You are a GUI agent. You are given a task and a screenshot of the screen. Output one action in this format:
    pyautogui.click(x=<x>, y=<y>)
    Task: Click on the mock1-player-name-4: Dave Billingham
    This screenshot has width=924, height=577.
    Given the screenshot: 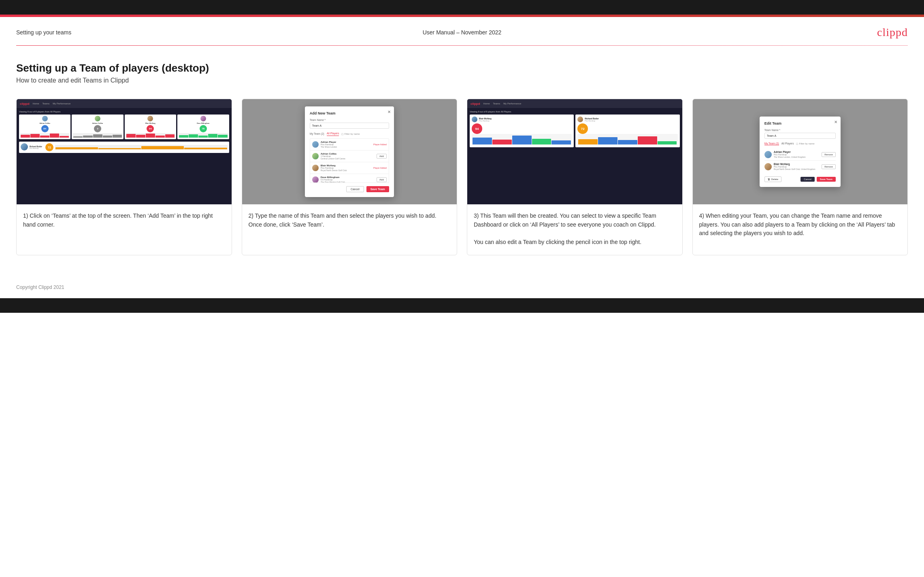 What is the action you would take?
    pyautogui.click(x=203, y=123)
    